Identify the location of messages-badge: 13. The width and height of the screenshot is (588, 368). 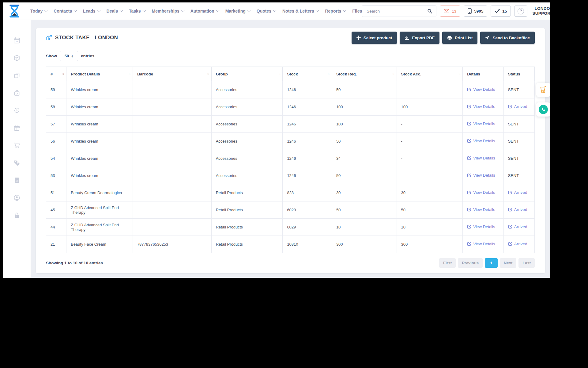
(450, 11).